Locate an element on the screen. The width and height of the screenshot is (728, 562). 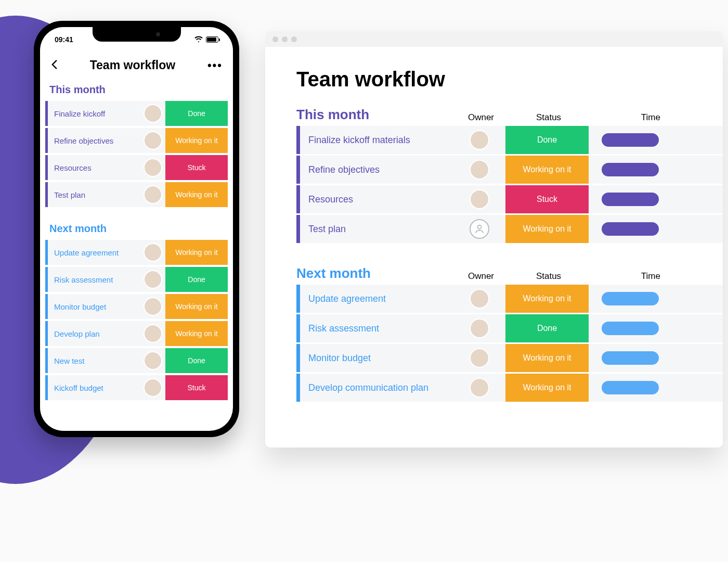
desktop-page-title: Team workflow is located at coordinates (510, 79).